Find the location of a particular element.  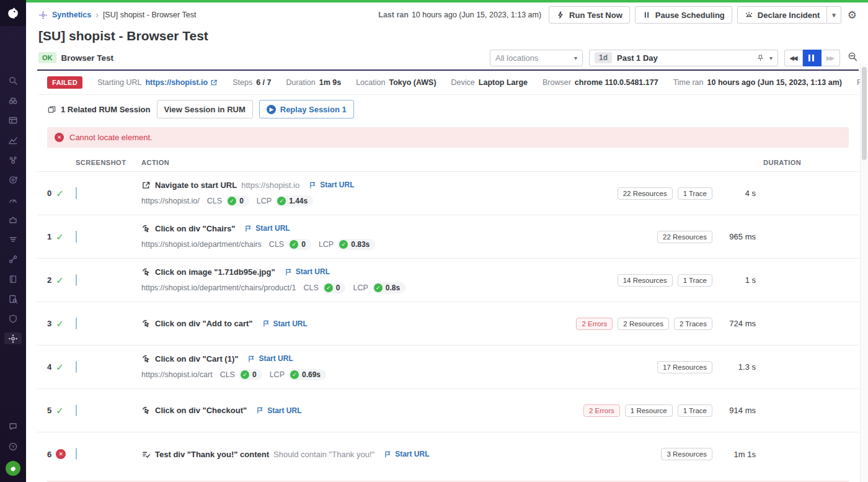

pin-icon is located at coordinates (760, 58).